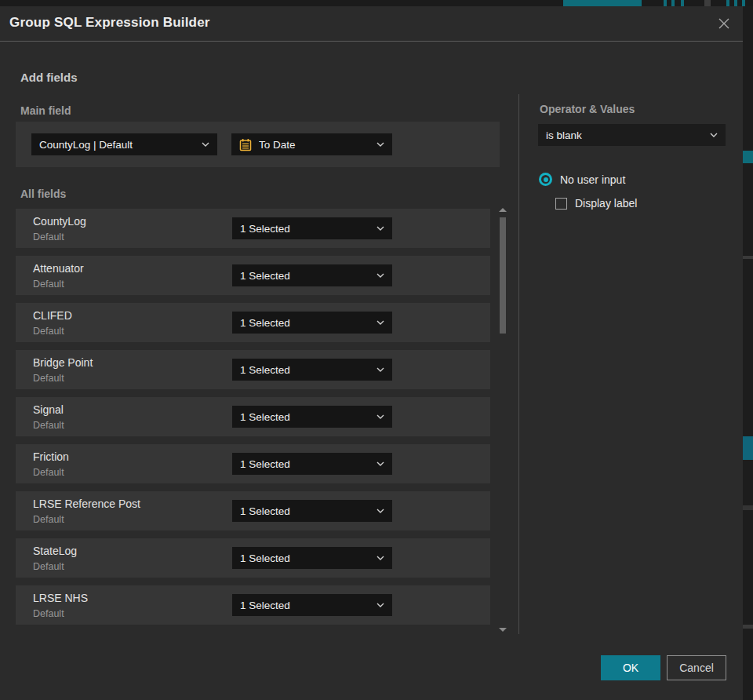 Image resolution: width=753 pixels, height=700 pixels. Describe the element at coordinates (246, 144) in the screenshot. I see `calendar-icon` at that location.